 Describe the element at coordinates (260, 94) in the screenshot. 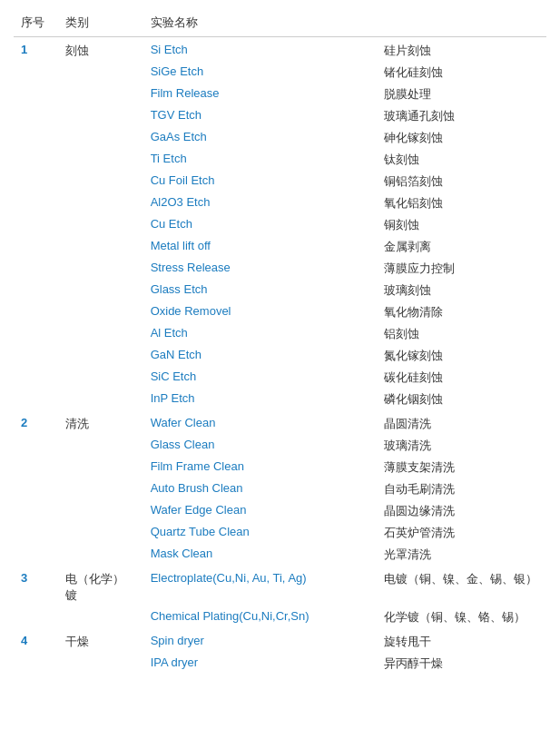

I see `experiment-name-en: Film Release` at that location.